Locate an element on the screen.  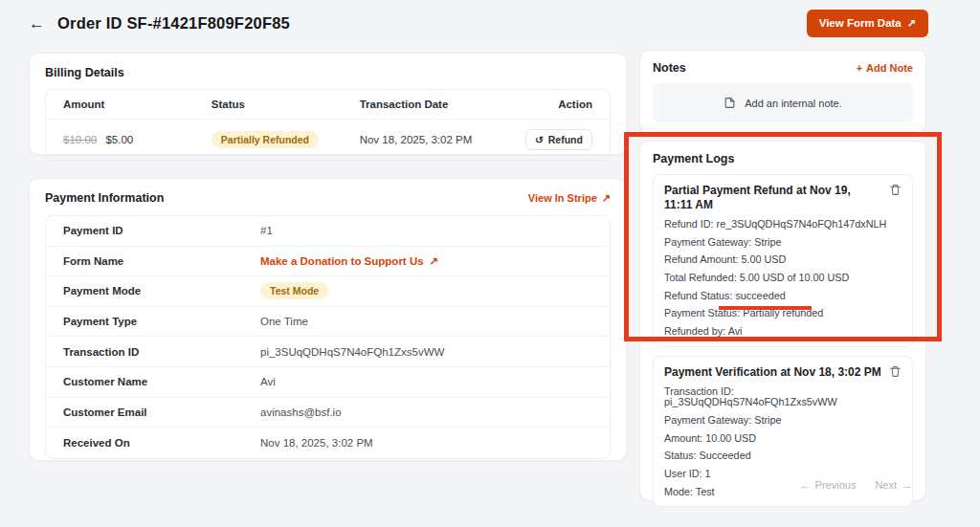
status-cell: Partially Refunded is located at coordinates (285, 140).